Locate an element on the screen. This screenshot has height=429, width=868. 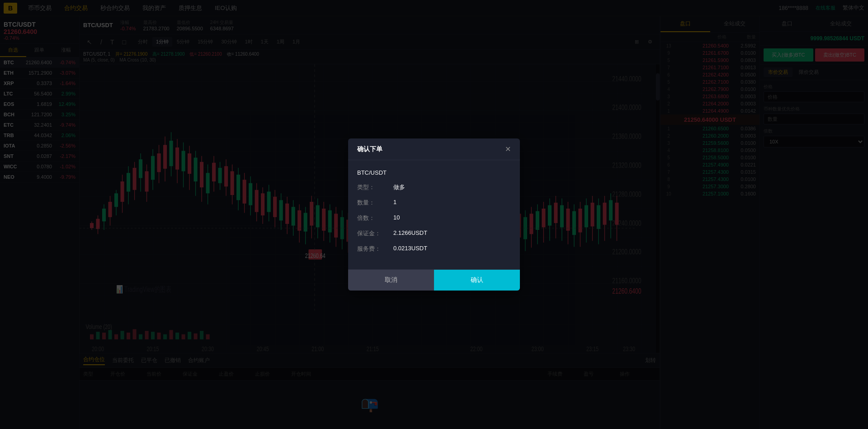
modal-leverage-label: 倍数： is located at coordinates (375, 218).